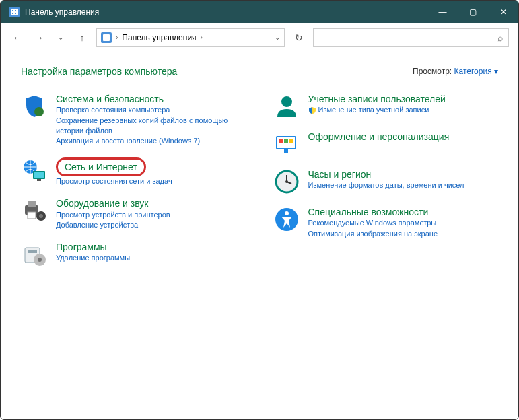  Describe the element at coordinates (432, 71) in the screenshot. I see `view-label: Просмотр:` at that location.